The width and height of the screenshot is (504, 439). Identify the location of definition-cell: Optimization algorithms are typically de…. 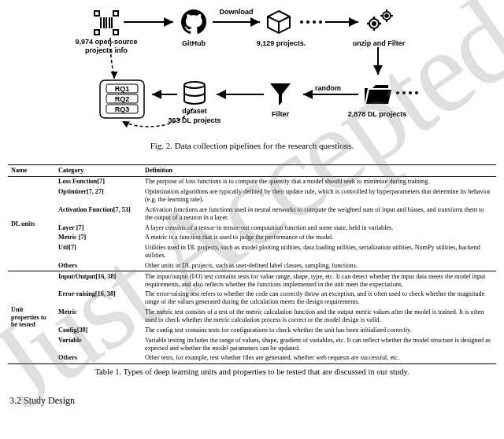
(319, 197).